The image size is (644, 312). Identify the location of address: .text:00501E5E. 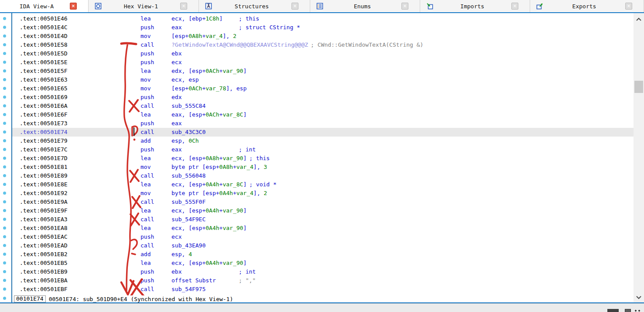
(80, 62).